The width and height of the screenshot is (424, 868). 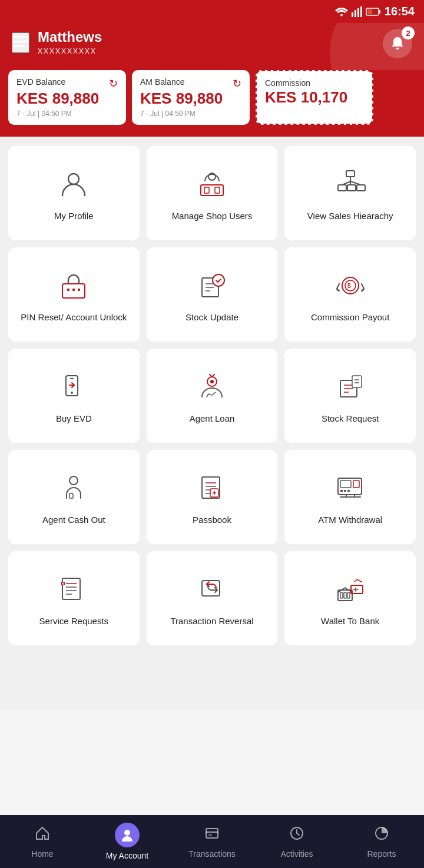 What do you see at coordinates (69, 42) in the screenshot?
I see `user-info: Matthews xxxxxxxxxx` at bounding box center [69, 42].